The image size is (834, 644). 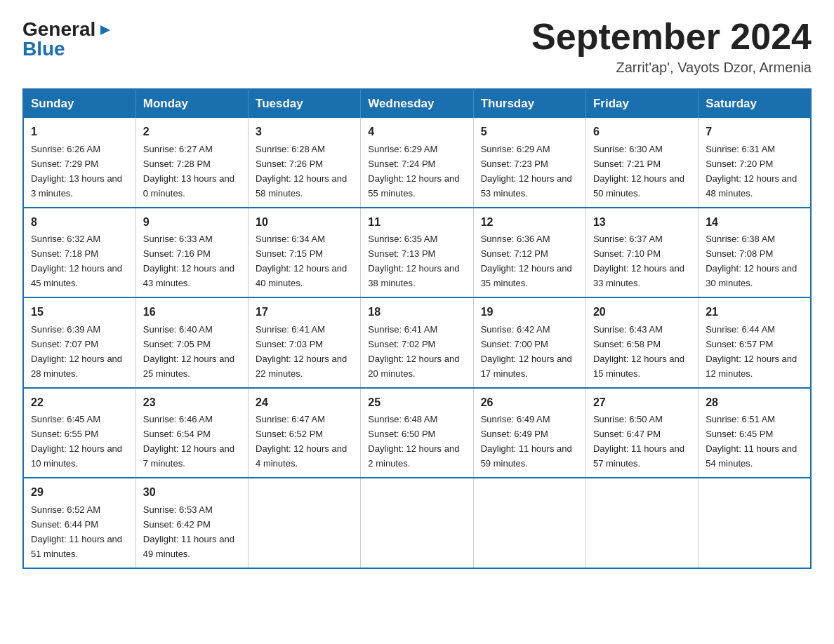 What do you see at coordinates (79, 163) in the screenshot?
I see `calendar-cell: 1Sunrise: 6:26 AMSunset: 7:29 PMDaylight…` at bounding box center [79, 163].